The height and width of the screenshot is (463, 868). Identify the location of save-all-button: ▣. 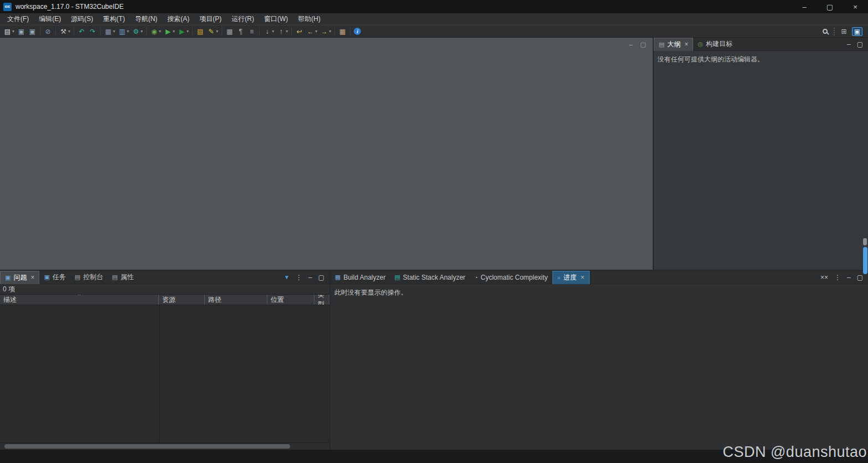
(32, 32).